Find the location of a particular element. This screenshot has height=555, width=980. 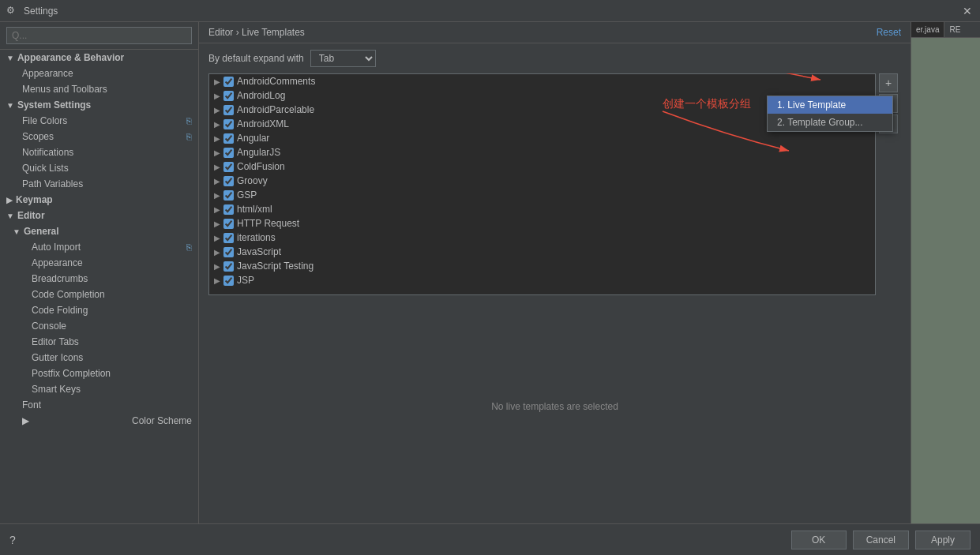

template-row-groovy: ▶ Groovy is located at coordinates (542, 181).